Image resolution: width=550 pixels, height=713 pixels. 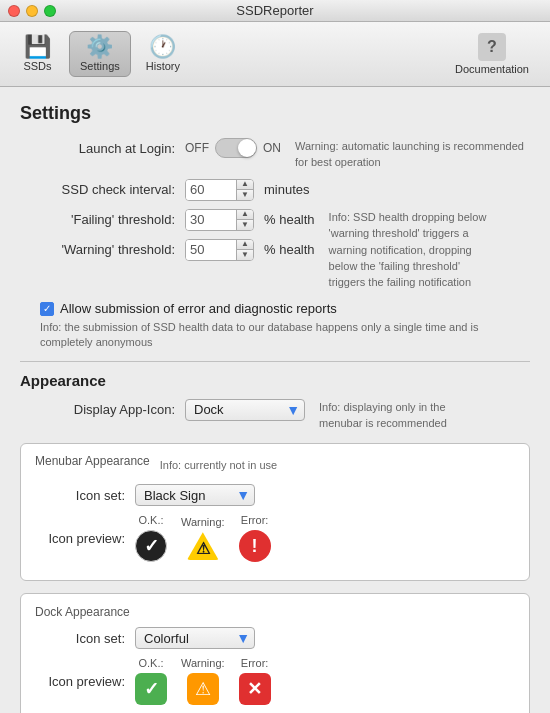 What do you see at coordinates (245, 196) in the screenshot?
I see `ssd-interval-spin-down: ▼` at bounding box center [245, 196].